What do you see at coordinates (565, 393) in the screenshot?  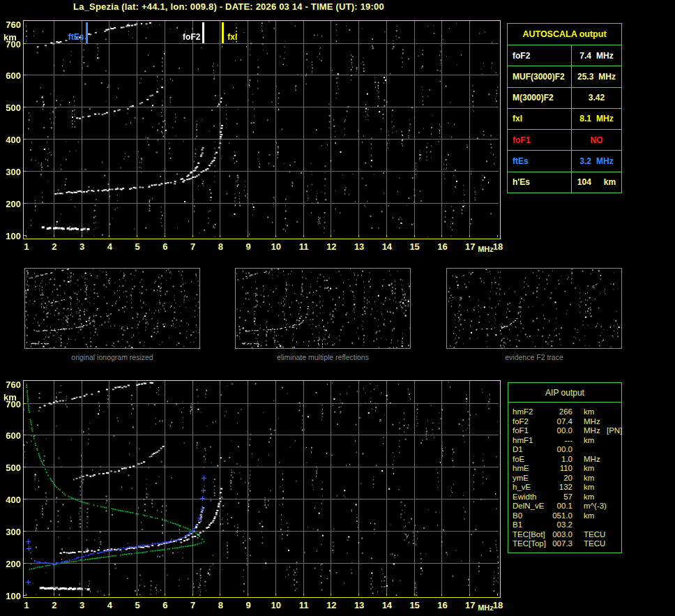 I see `aip-header: AIP output` at bounding box center [565, 393].